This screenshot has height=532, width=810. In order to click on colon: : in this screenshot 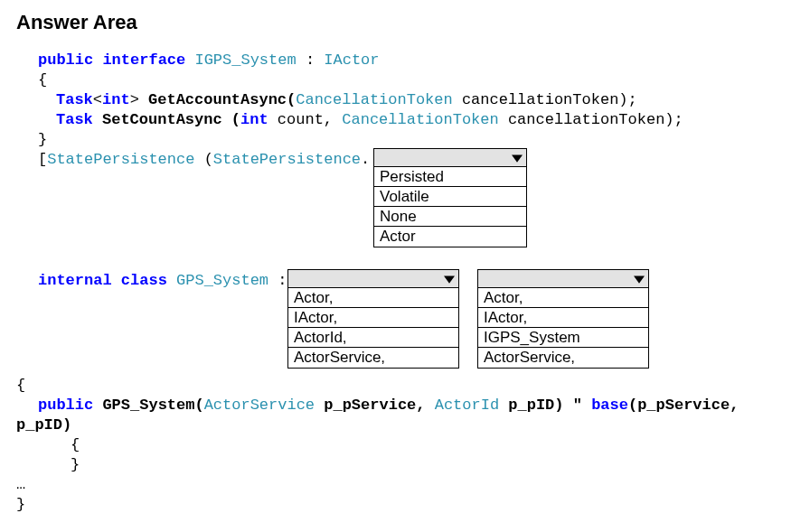, I will do `click(315, 60)`.